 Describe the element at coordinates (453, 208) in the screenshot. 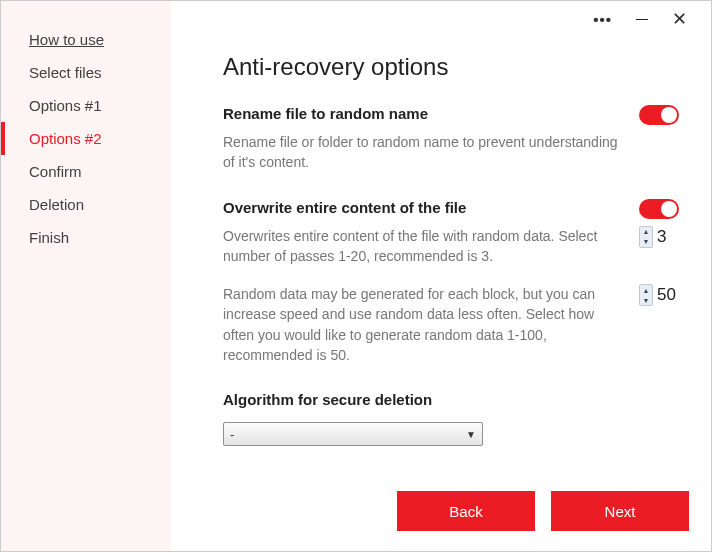

I see `overwrite-heading: Overwrite entire content of the file` at that location.